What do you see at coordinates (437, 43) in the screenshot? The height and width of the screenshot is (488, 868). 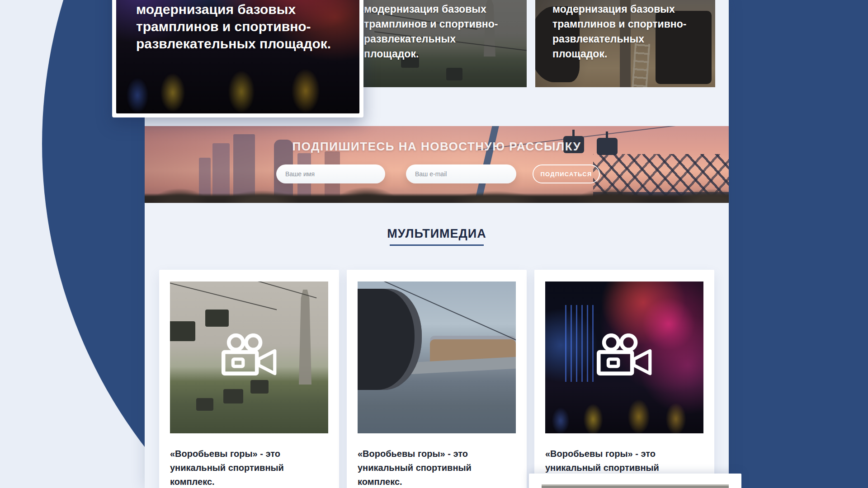 I see `hero-slide-2: модернизация базовых трамплинов и спорти…` at bounding box center [437, 43].